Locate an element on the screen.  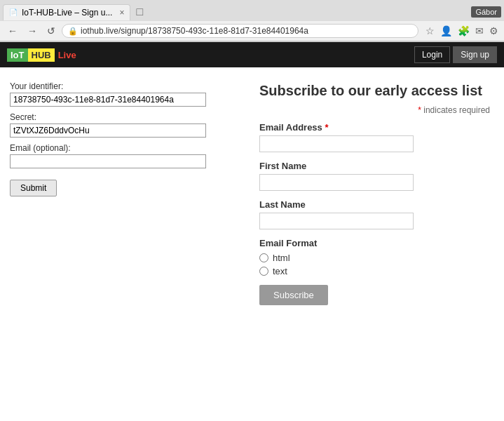
forward-button: → is located at coordinates (32, 31).